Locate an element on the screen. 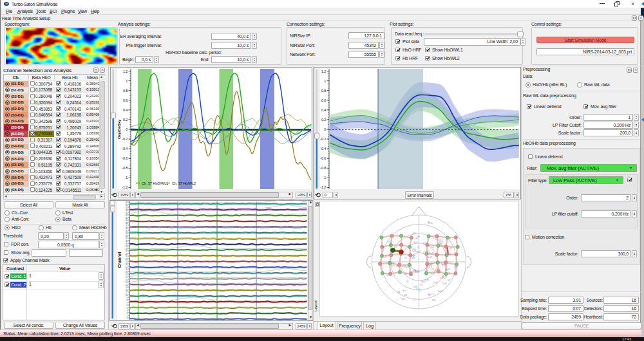  svg-text: S5 is located at coordinates (449, 281).